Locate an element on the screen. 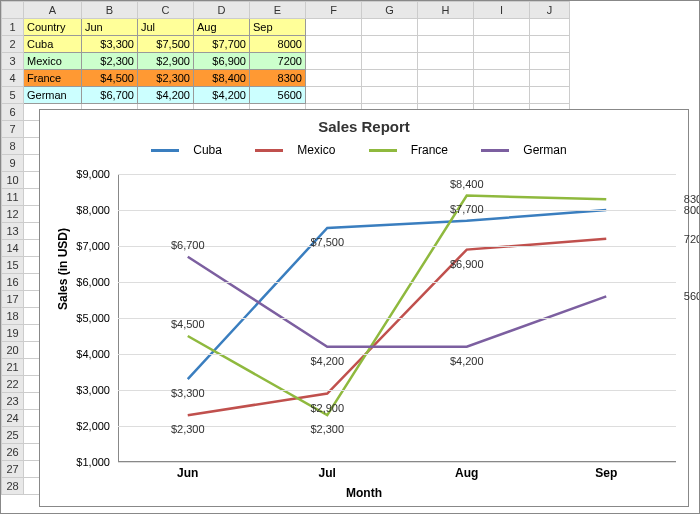  row-header-9: 9 is located at coordinates (13, 164).